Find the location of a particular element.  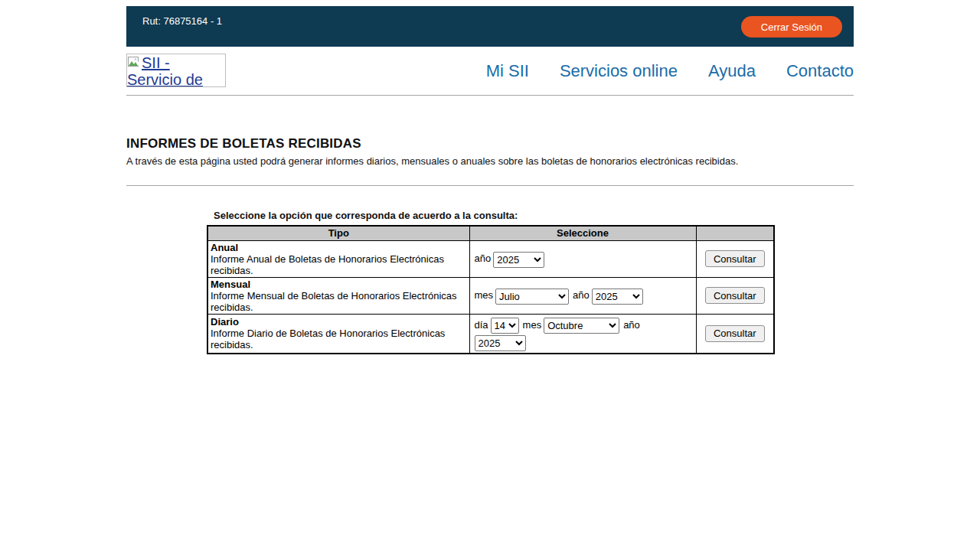

mensual-year-select: 2025 is located at coordinates (617, 297).